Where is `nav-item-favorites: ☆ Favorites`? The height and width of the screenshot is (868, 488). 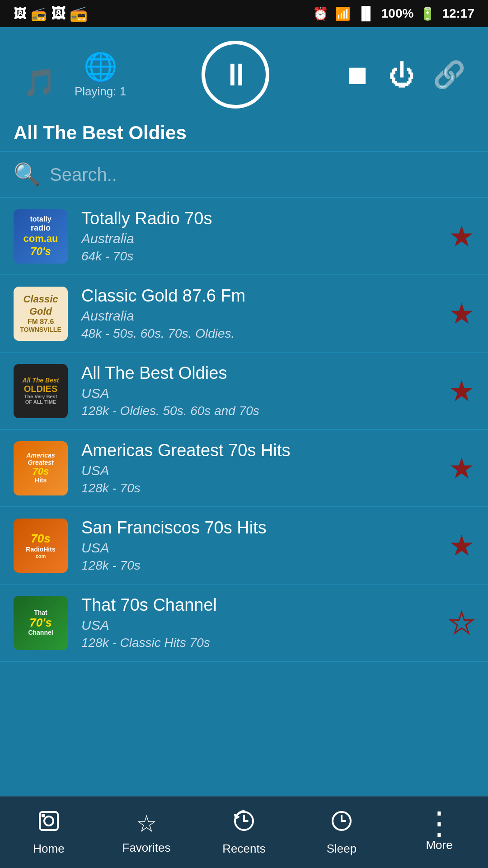
nav-item-favorites: ☆ Favorites is located at coordinates (146, 833).